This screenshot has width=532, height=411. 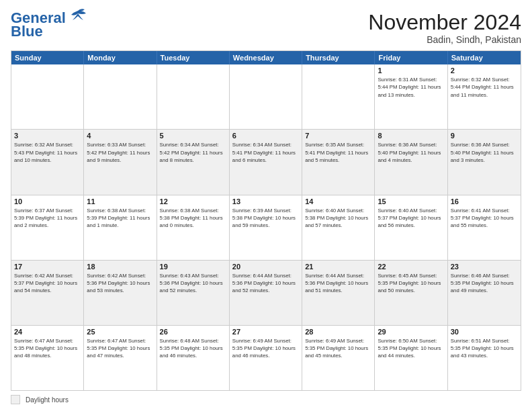 What do you see at coordinates (120, 58) in the screenshot?
I see `day-header-monday: Monday` at bounding box center [120, 58].